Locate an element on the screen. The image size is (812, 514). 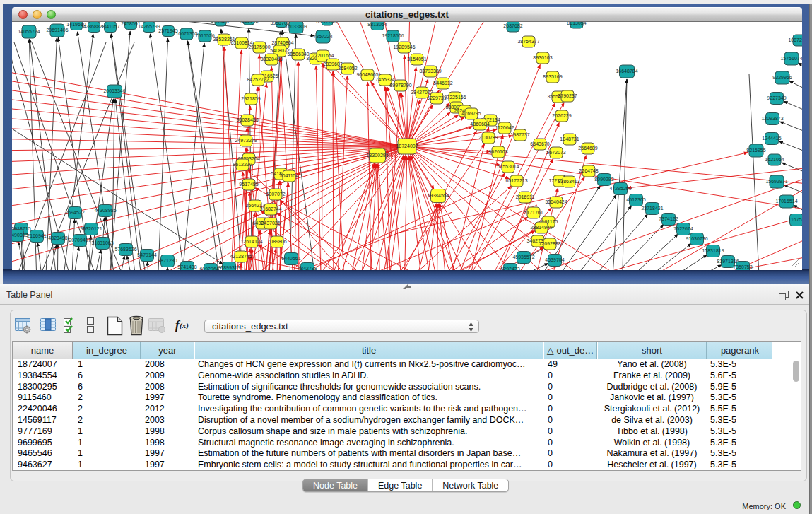
svg-text: 38427073 is located at coordinates (421, 92).